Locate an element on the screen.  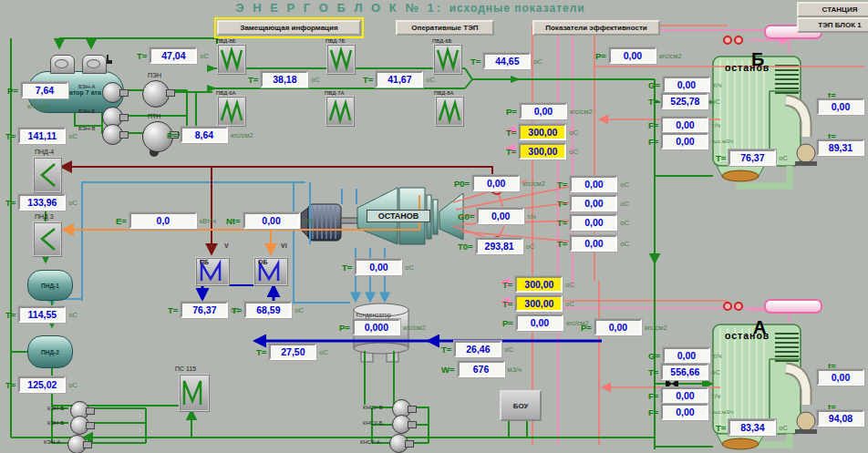
ken-v-label: КЭН-В is located at coordinates (56, 408).